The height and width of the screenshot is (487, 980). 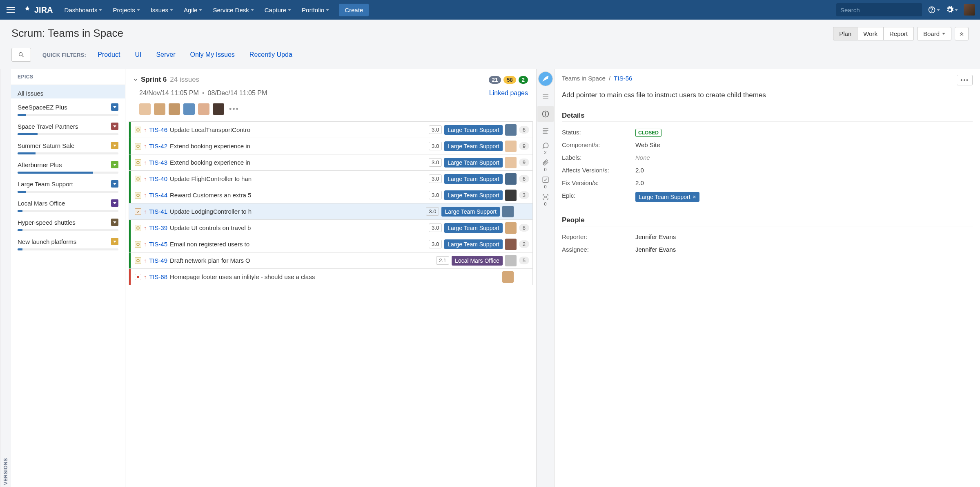 What do you see at coordinates (331, 261) in the screenshot?
I see `issue-row: ↑TIS-49Draft network plan for Mars O2.1L…` at bounding box center [331, 261].